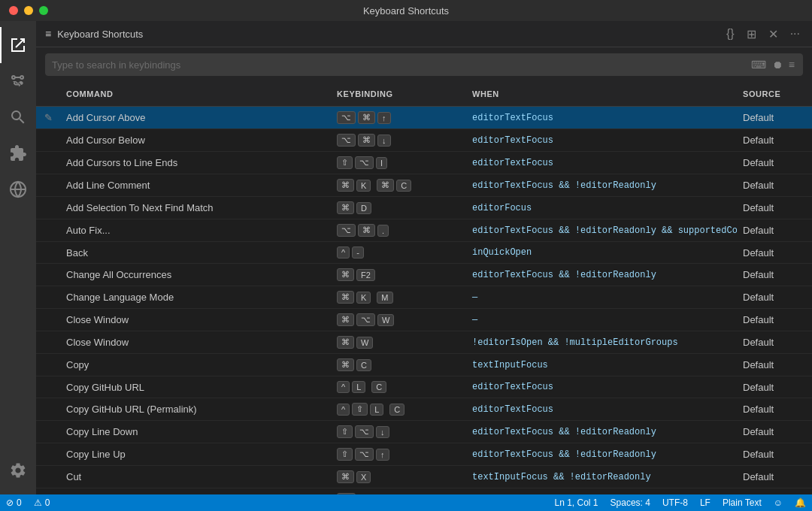 The height and width of the screenshot is (511, 812). Describe the element at coordinates (792, 65) in the screenshot. I see `filter-icon: ≡` at that location.